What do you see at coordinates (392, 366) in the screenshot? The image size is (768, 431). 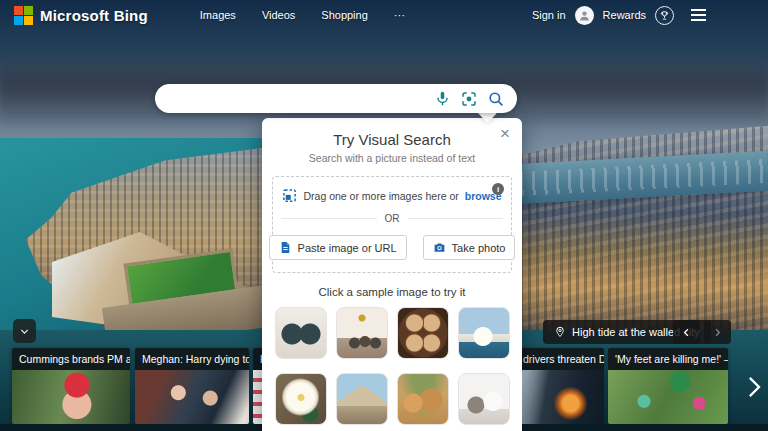 I see `sample-image-grid` at bounding box center [392, 366].